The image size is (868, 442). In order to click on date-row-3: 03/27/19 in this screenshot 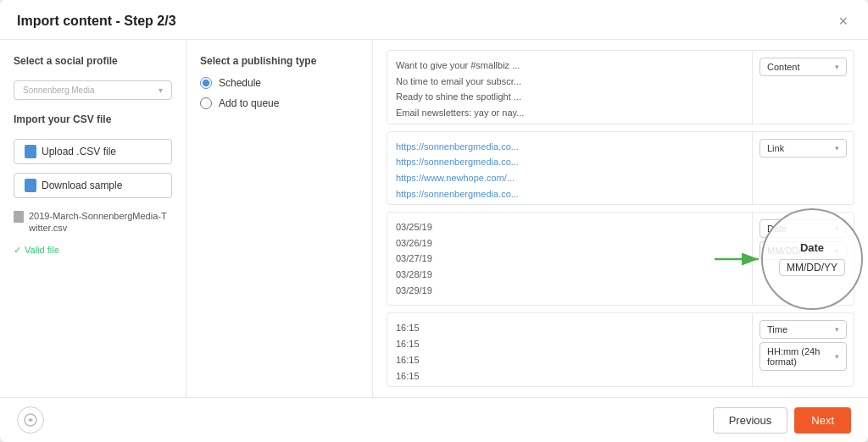, I will do `click(506, 259)`.